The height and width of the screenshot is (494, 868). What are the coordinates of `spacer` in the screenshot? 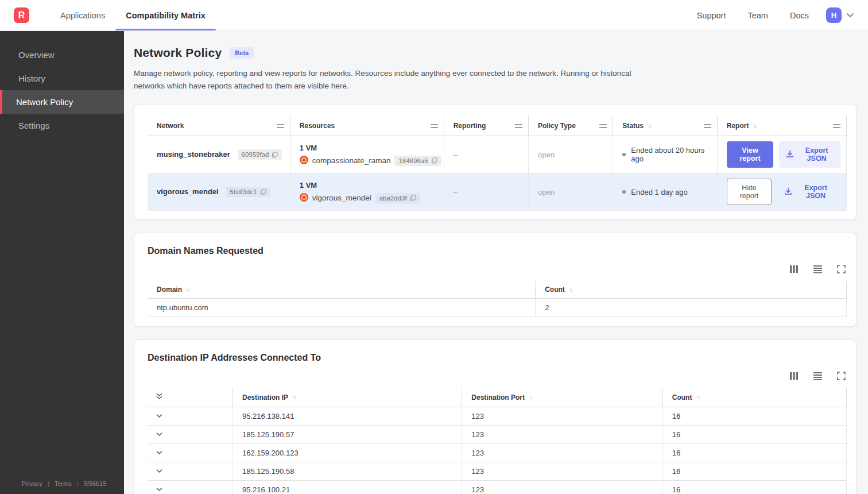 It's located at (456, 15).